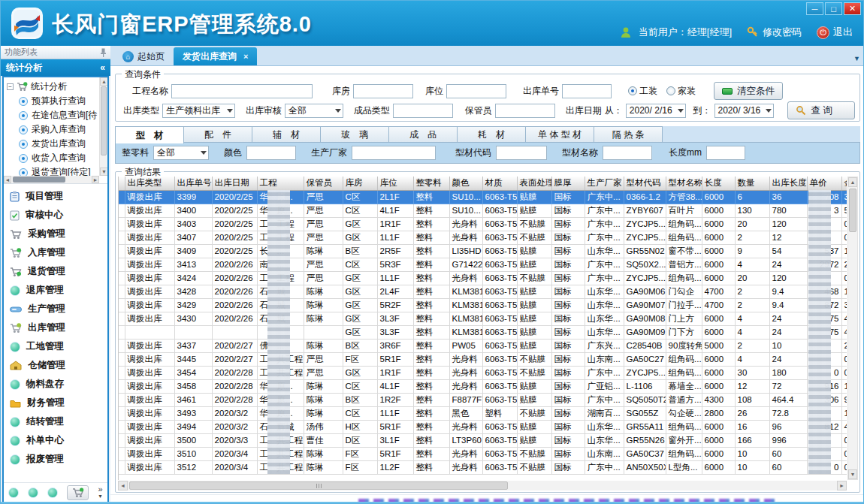 This screenshot has height=504, width=864. Describe the element at coordinates (835, 32) in the screenshot. I see `logout-button: ⏻ 退出` at that location.